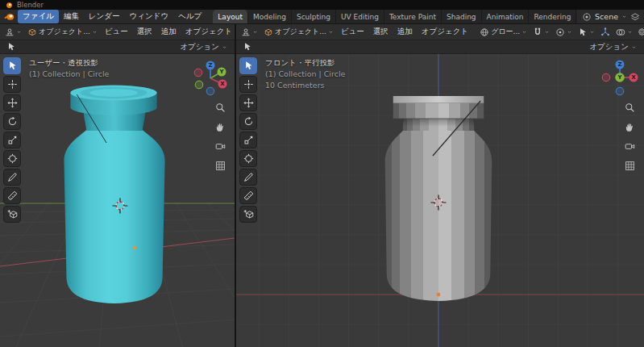 The width and height of the screenshot is (644, 347). Describe the element at coordinates (210, 77) in the screenshot. I see `orientation-gizmo: Z Y X` at that location.